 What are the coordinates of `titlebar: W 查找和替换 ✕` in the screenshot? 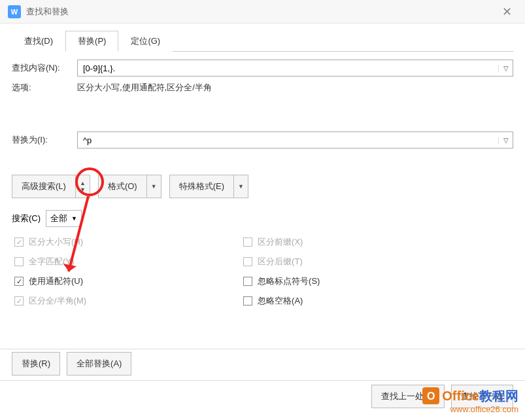 It's located at (263, 12).